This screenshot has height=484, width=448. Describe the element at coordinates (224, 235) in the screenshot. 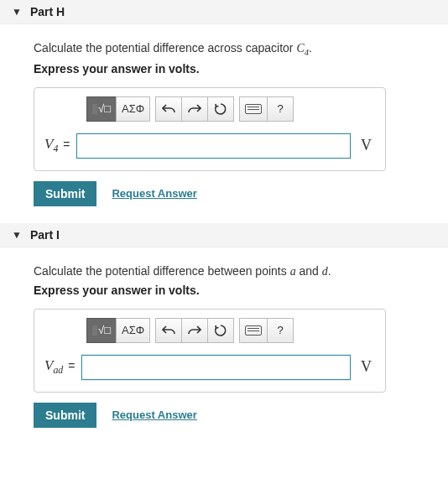

I see `part-header: ▼ Part I` at that location.